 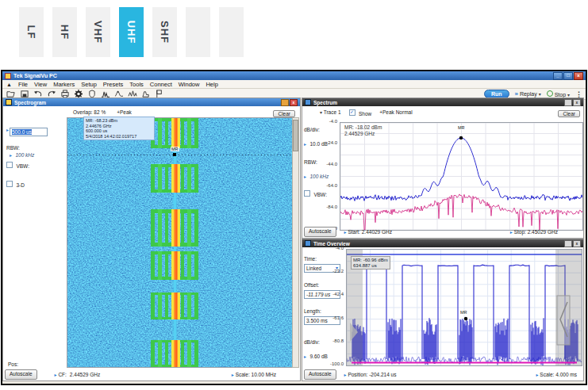 I want to click on spectrum-titlebar: Spectrum x, so click(x=443, y=102).